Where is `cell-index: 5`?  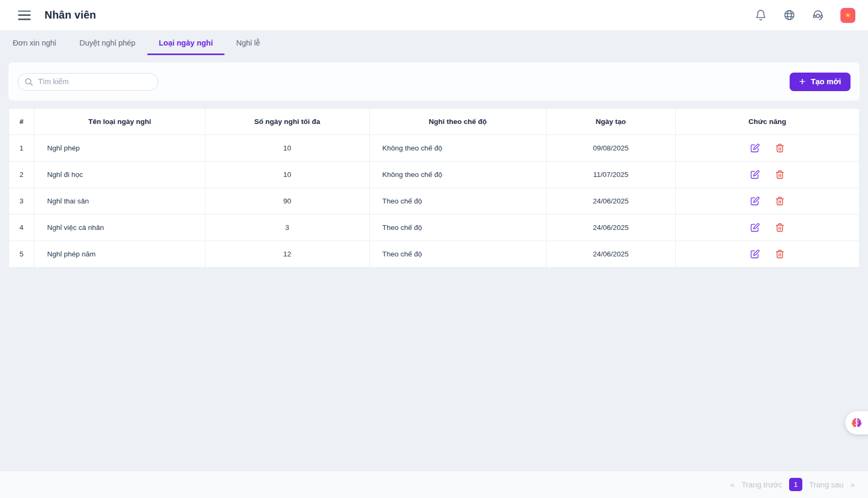 cell-index: 5 is located at coordinates (22, 254).